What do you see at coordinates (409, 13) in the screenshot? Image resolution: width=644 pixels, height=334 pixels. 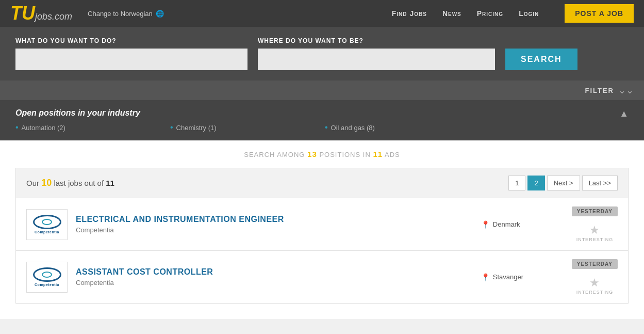 I see `nav-find-jobs: Find Jobs` at bounding box center [409, 13].